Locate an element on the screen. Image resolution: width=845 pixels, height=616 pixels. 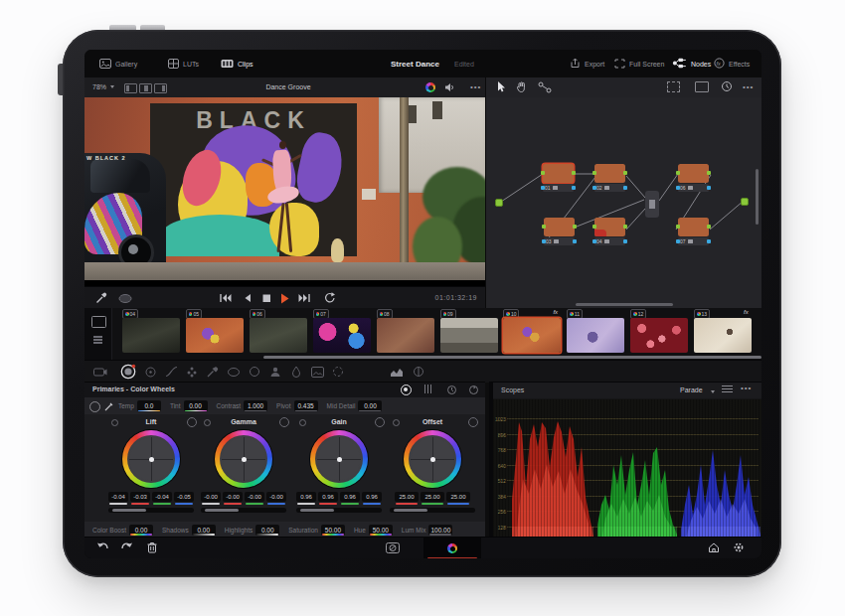
monitor-icon is located at coordinates (702, 87).